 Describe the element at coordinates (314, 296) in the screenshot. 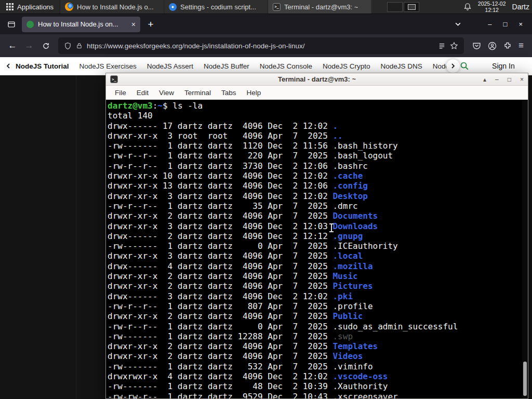

I see `terminal-listing-line: drwx------ 3 dartz dartz 4096 Dec 2 12:0…` at that location.